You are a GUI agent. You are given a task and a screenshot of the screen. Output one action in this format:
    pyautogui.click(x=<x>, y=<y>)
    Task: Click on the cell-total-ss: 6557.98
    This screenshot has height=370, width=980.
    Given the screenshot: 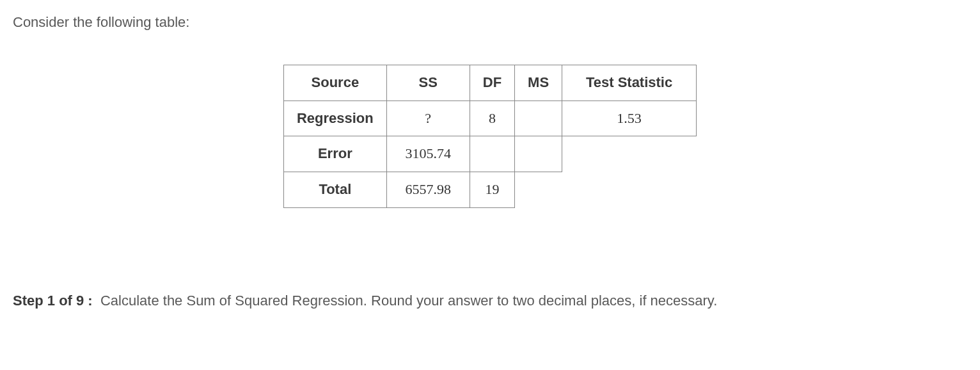 What is the action you would take?
    pyautogui.click(x=428, y=190)
    